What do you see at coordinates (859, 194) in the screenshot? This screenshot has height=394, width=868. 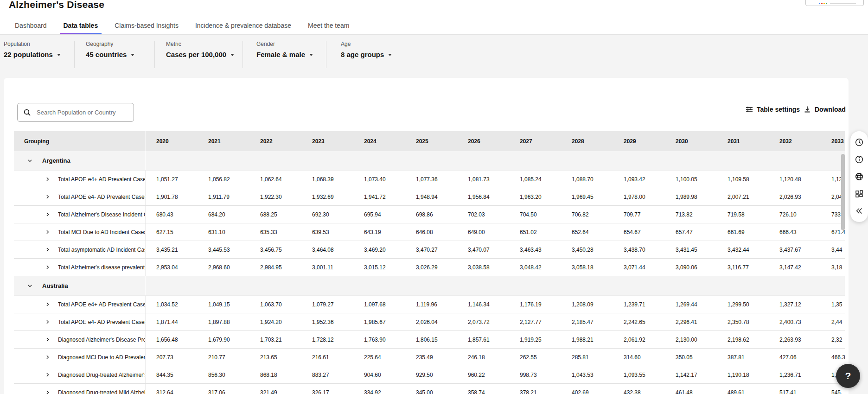 I see `apps-icon` at bounding box center [859, 194].